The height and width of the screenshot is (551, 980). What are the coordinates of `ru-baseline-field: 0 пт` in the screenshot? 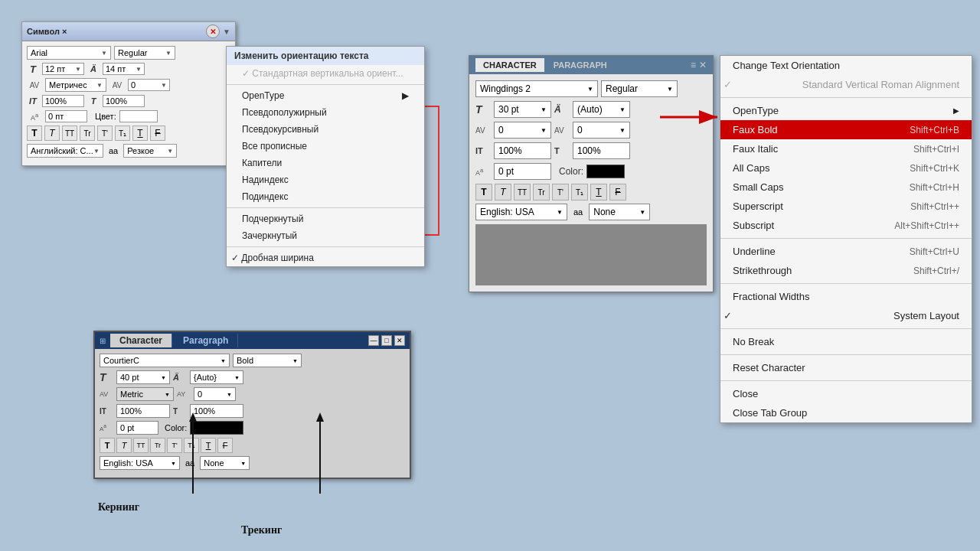 It's located at (66, 116).